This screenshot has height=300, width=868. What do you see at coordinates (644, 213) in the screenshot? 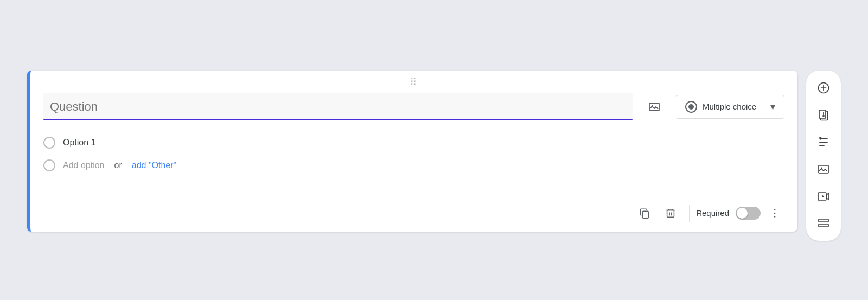
I see `copy-icon` at bounding box center [644, 213].